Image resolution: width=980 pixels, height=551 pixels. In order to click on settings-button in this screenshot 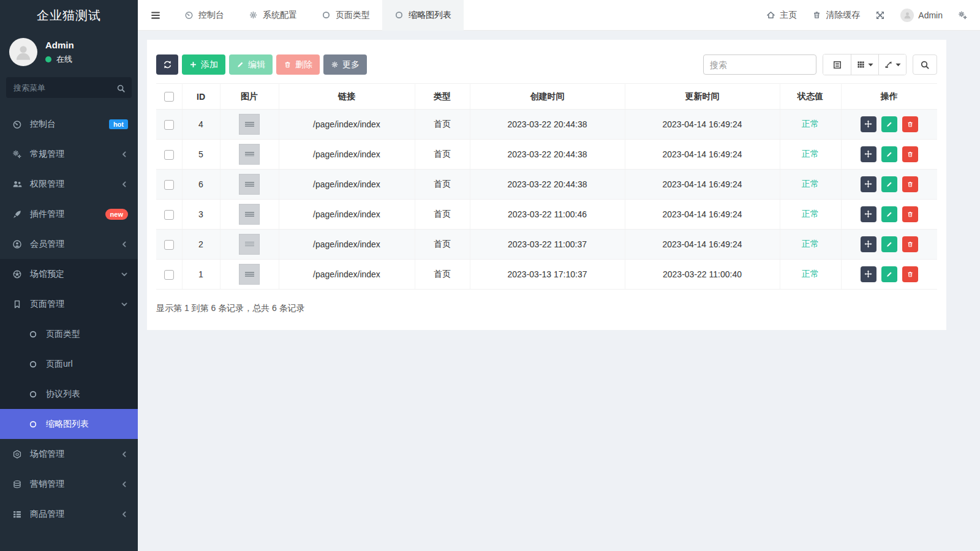, I will do `click(963, 15)`.